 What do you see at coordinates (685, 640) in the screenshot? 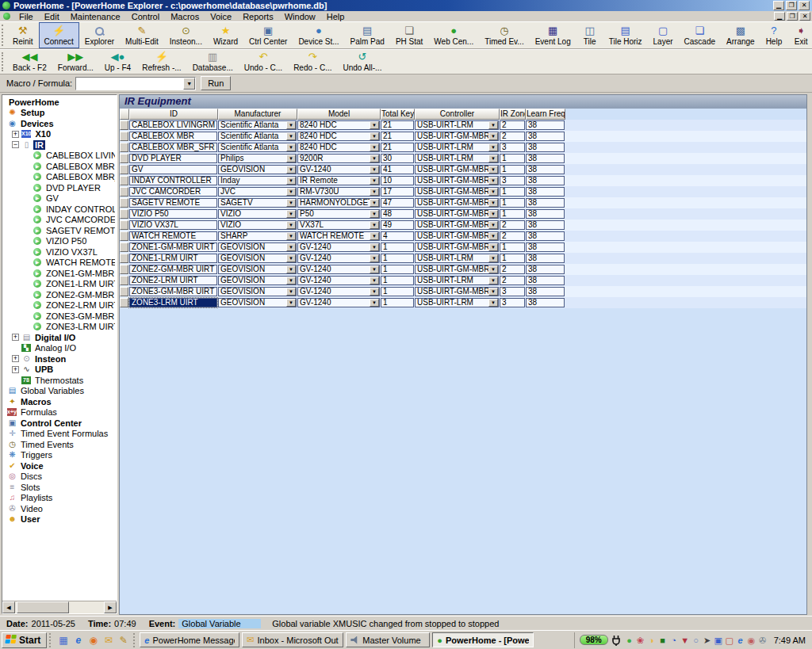
I see `antivirus-shield-icon: ▼` at bounding box center [685, 640].